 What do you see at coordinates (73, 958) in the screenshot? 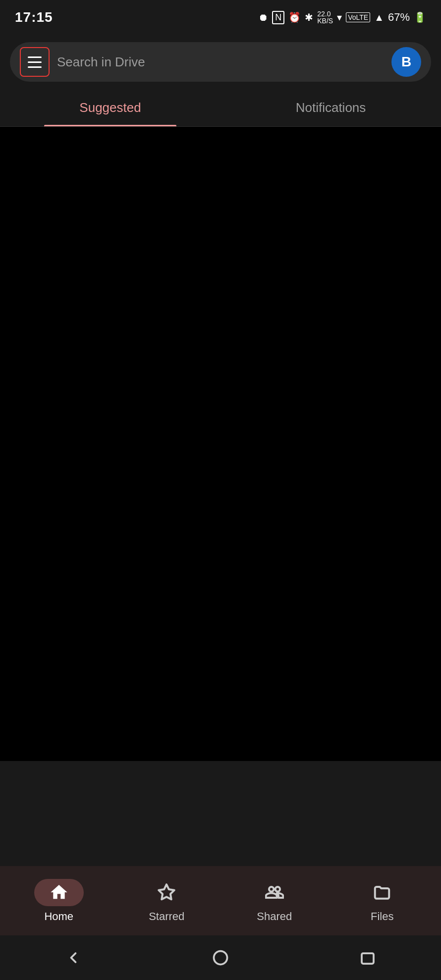
I see `back-button` at bounding box center [73, 958].